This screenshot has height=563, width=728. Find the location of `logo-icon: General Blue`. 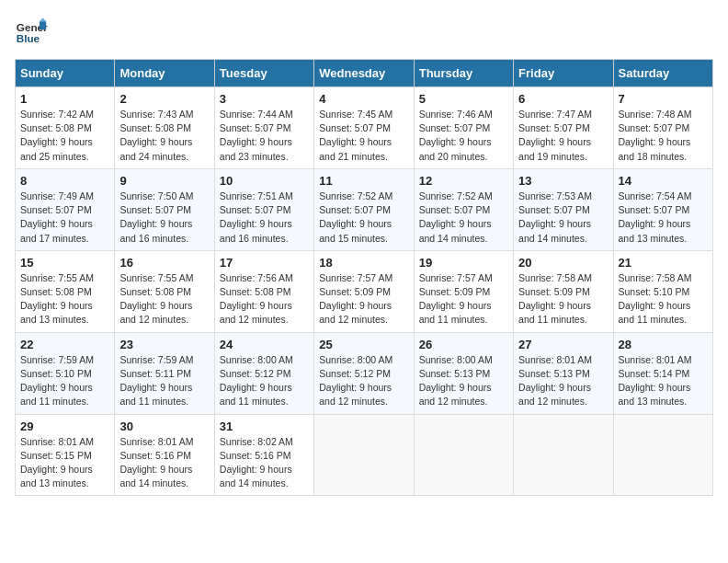

logo-icon: General Blue is located at coordinates (31, 31).